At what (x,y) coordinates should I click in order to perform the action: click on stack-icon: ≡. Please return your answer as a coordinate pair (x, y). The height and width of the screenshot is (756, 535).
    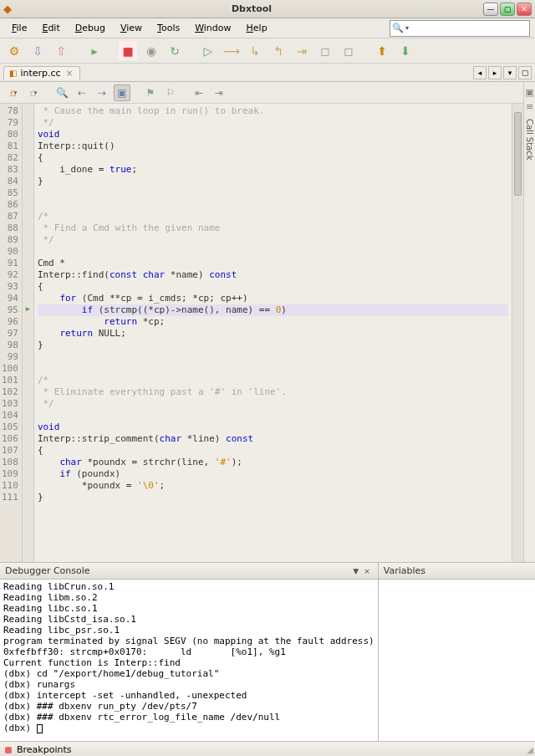
    Looking at the image, I should click on (530, 107).